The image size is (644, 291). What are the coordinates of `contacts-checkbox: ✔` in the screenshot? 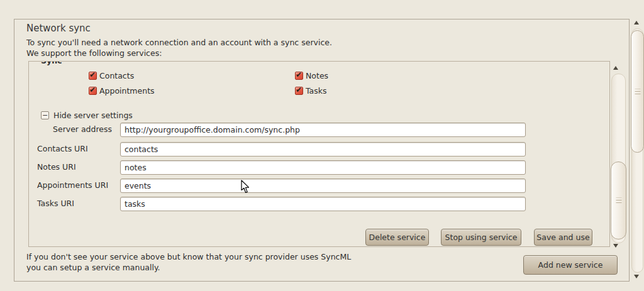 It's located at (93, 75).